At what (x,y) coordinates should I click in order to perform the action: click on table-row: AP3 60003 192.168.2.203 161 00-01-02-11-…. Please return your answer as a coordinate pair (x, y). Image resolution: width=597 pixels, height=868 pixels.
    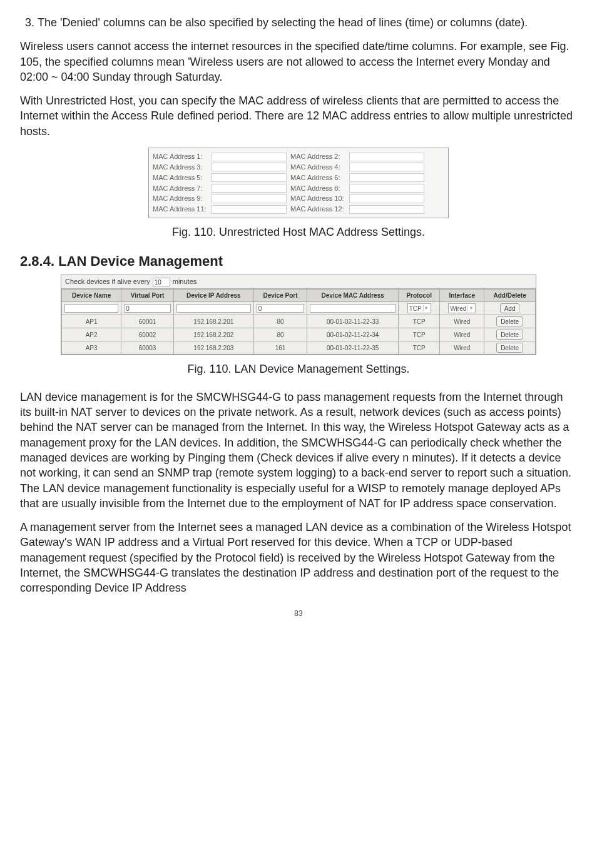
    Looking at the image, I should click on (299, 348).